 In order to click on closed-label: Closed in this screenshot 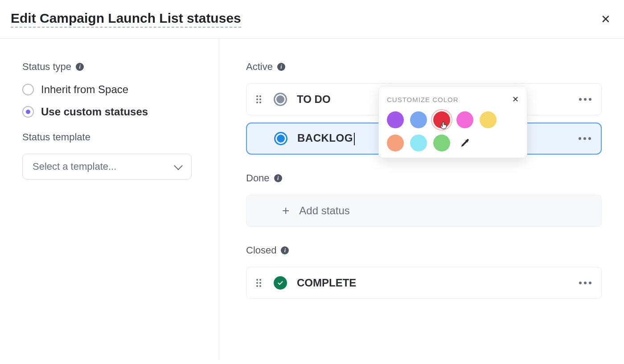, I will do `click(261, 250)`.